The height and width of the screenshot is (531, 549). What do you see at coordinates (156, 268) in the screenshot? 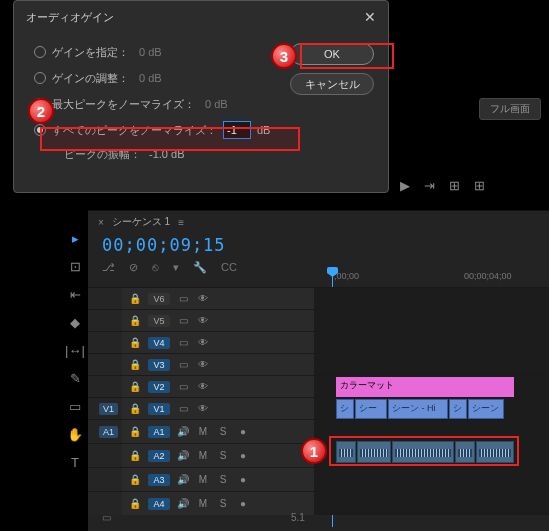
I see `magnet-icon: ⎋` at bounding box center [156, 268].